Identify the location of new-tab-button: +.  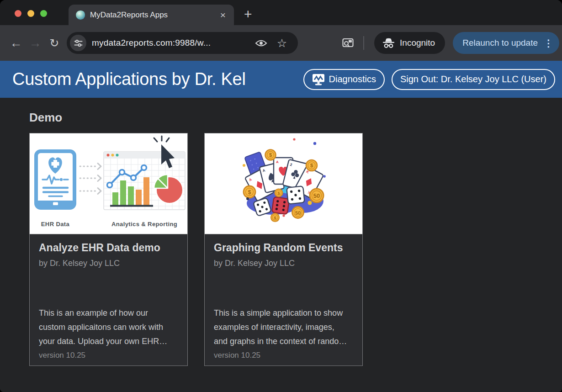
(248, 14).